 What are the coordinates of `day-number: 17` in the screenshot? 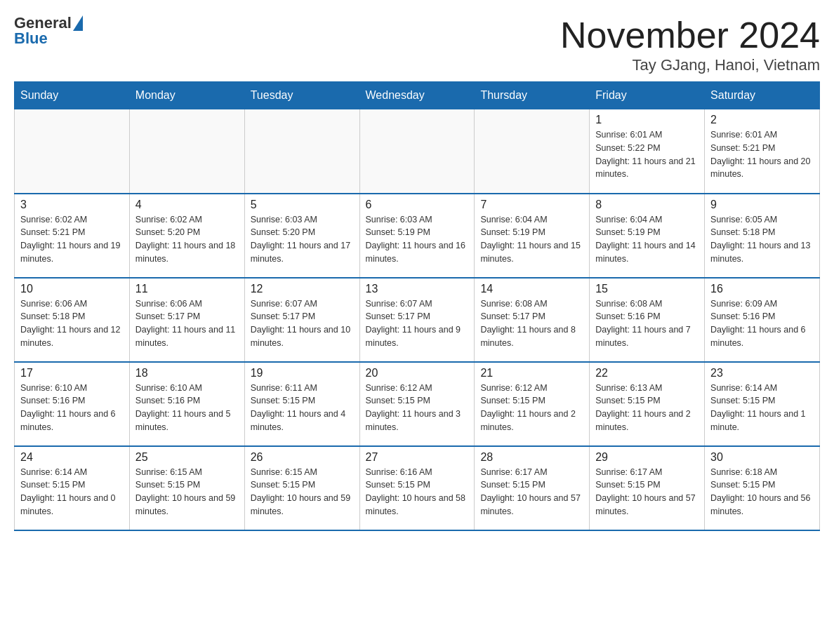 It's located at (72, 373).